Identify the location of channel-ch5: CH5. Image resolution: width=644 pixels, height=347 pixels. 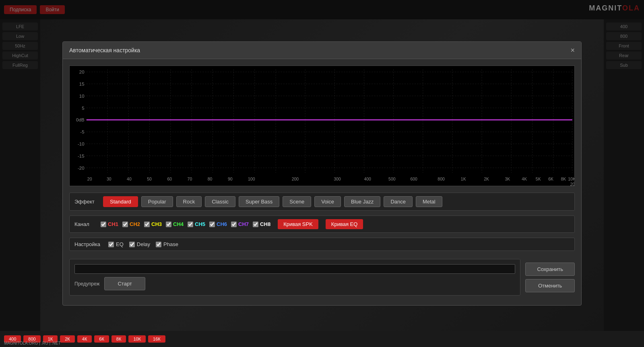
(196, 224).